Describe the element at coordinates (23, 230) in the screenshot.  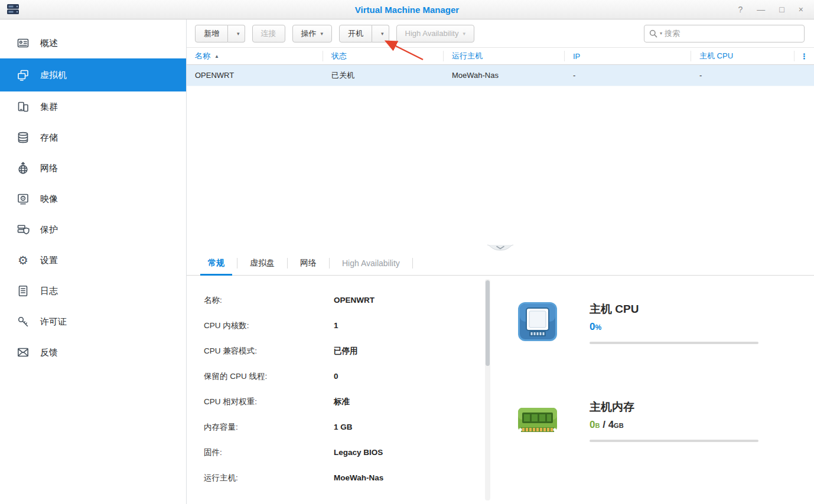
I see `protection-icon` at that location.